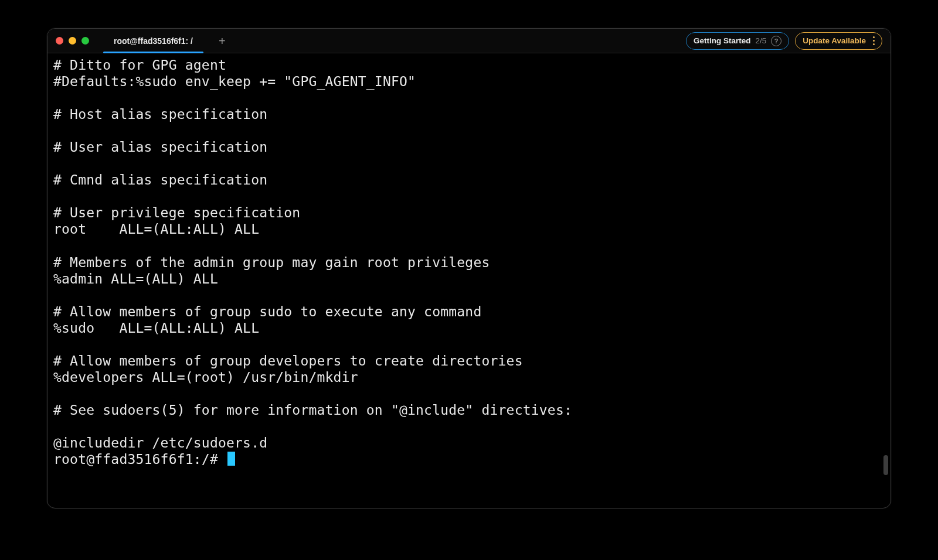 The image size is (938, 560). Describe the element at coordinates (776, 41) in the screenshot. I see `help-icon: ?` at that location.